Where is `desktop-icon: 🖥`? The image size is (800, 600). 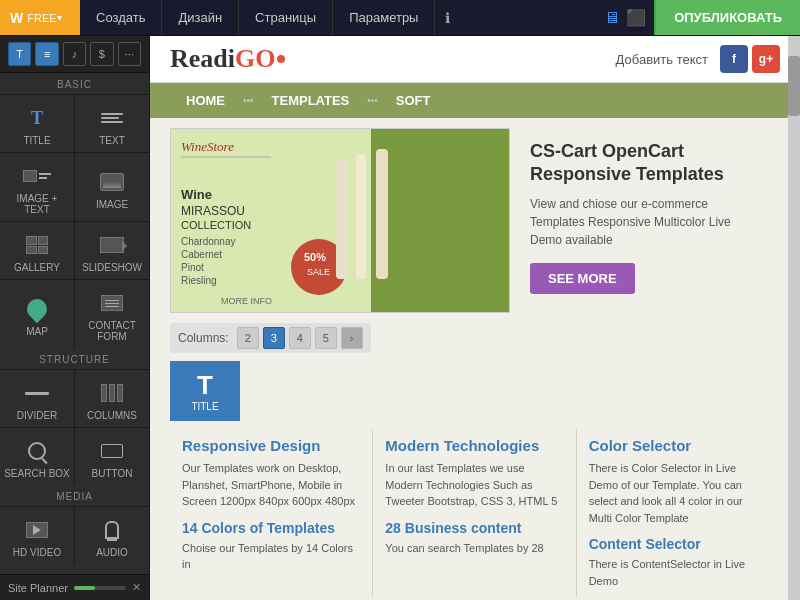
desktop-icon: 🖥 is located at coordinates (612, 18).